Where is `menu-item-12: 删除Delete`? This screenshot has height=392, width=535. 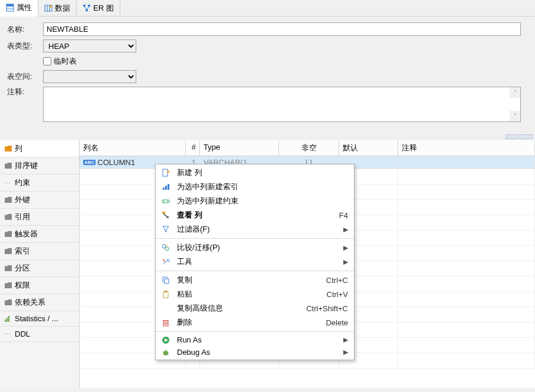 menu-item-12: 删除Delete is located at coordinates (255, 322).